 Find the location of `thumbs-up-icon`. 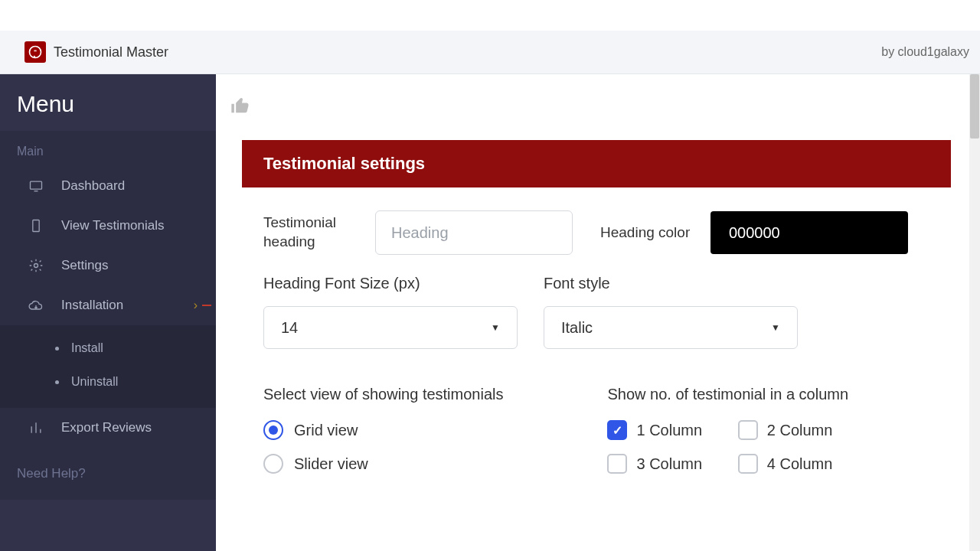

thumbs-up-icon is located at coordinates (240, 107).